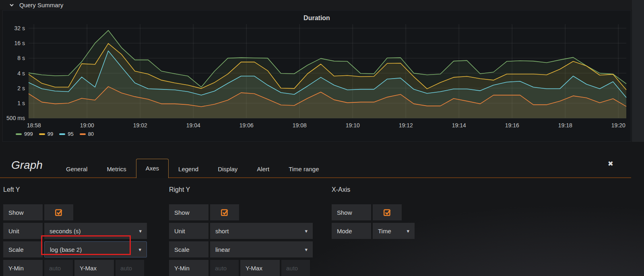 This screenshot has height=276, width=644. I want to click on right-y-scale-label: Scale, so click(189, 249).